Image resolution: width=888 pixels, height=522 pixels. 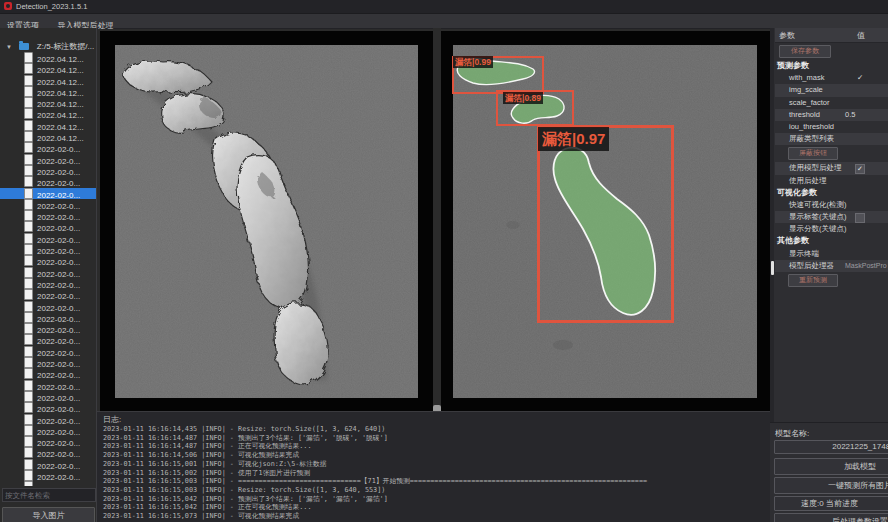 I want to click on param-row: with_mask✓, so click(x=832, y=78).